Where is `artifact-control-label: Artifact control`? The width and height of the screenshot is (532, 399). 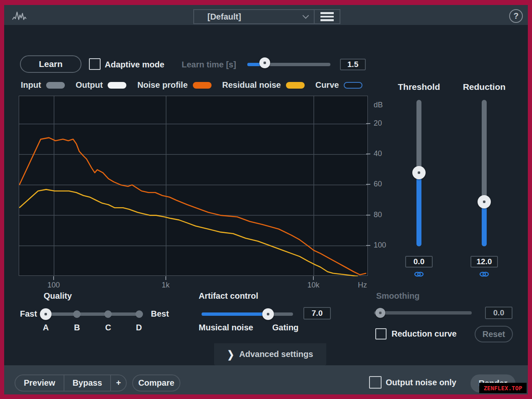
artifact-control-label: Artifact control is located at coordinates (229, 296).